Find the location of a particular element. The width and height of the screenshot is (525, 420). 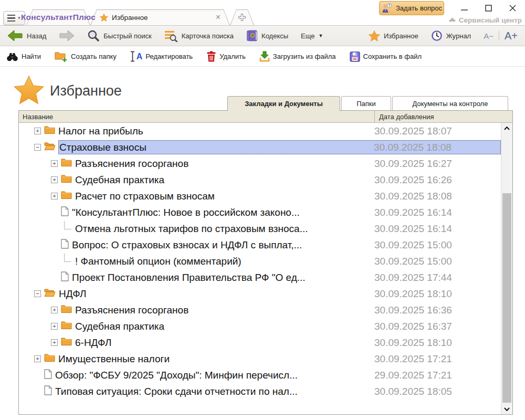

delete-button: Удалить is located at coordinates (226, 57).